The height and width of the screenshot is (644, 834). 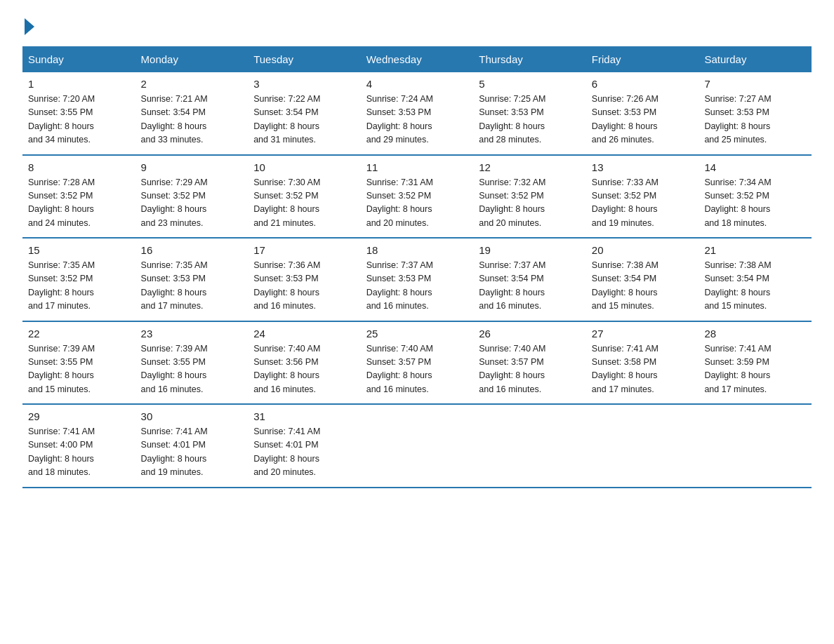 What do you see at coordinates (305, 279) in the screenshot?
I see `calendar-cell: 17 Sunrise: 7:36 AM Sunset: 3:53 PM Dayl…` at bounding box center [305, 279].